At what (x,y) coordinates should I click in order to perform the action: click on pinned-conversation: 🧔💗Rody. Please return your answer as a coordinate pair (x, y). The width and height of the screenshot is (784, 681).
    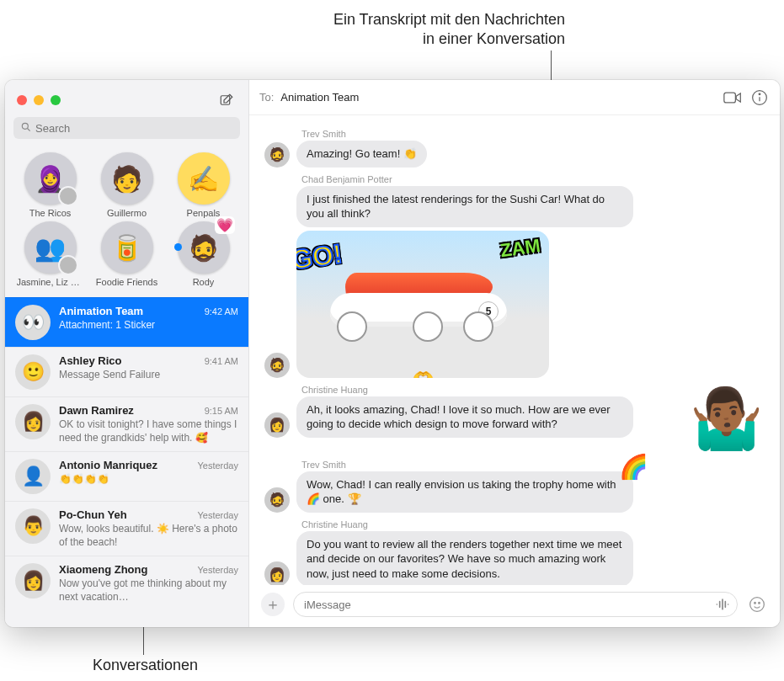
    Looking at the image, I should click on (204, 254).